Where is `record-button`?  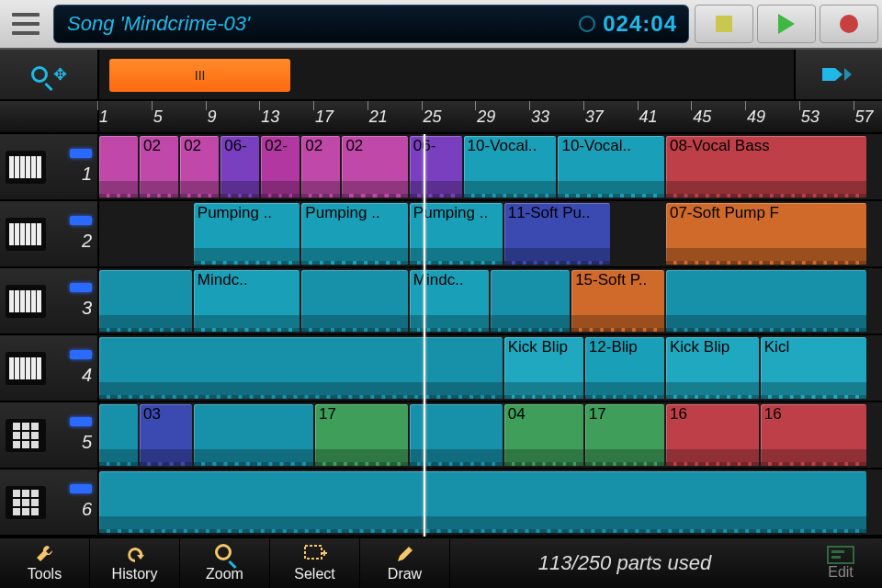
record-button is located at coordinates (849, 24).